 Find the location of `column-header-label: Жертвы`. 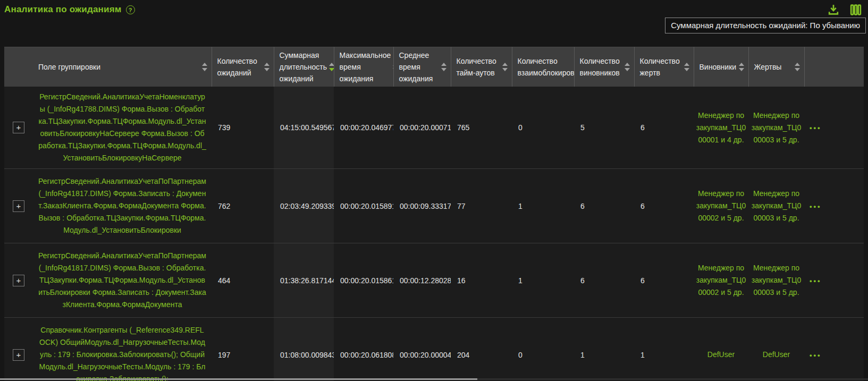

column-header-label: Жертвы is located at coordinates (768, 67).